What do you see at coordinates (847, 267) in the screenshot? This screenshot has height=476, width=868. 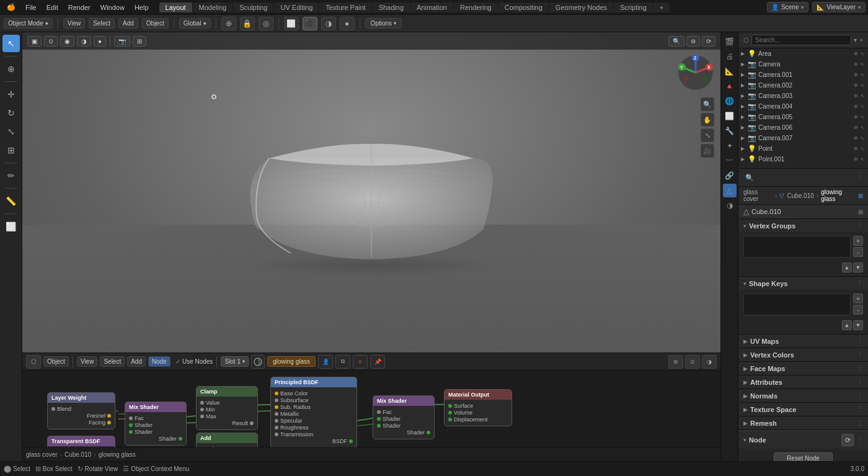 I see `vg-up-btn: ▲` at bounding box center [847, 267].